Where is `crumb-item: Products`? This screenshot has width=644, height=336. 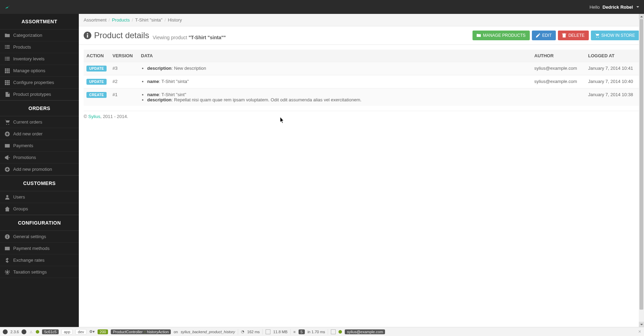 crumb-item: Products is located at coordinates (121, 20).